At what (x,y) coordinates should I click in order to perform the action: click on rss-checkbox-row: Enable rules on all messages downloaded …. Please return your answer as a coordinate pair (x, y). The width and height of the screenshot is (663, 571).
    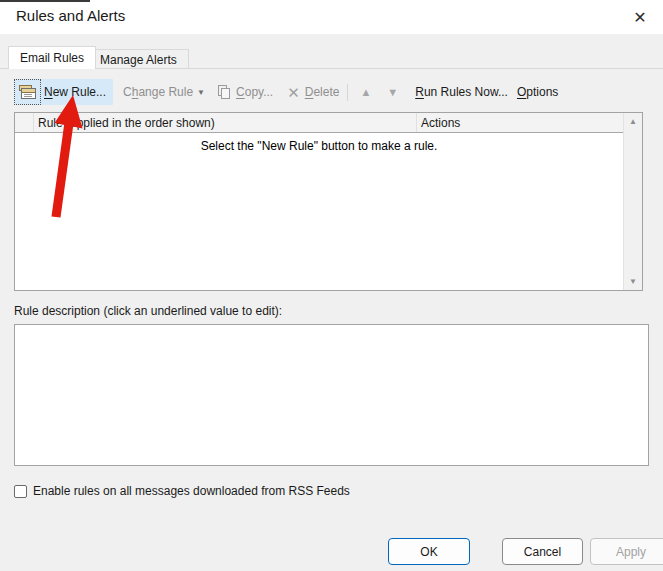
    Looking at the image, I should click on (182, 491).